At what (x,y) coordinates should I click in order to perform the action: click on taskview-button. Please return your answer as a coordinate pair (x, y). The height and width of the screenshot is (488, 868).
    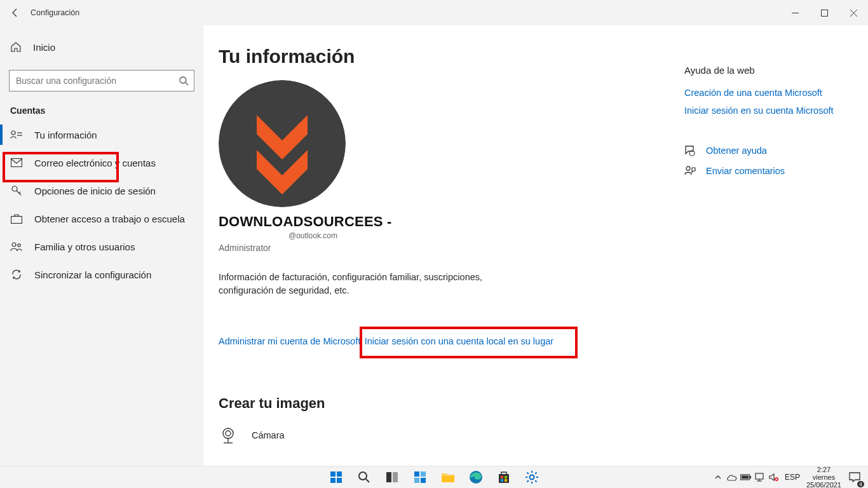
    Looking at the image, I should click on (392, 478).